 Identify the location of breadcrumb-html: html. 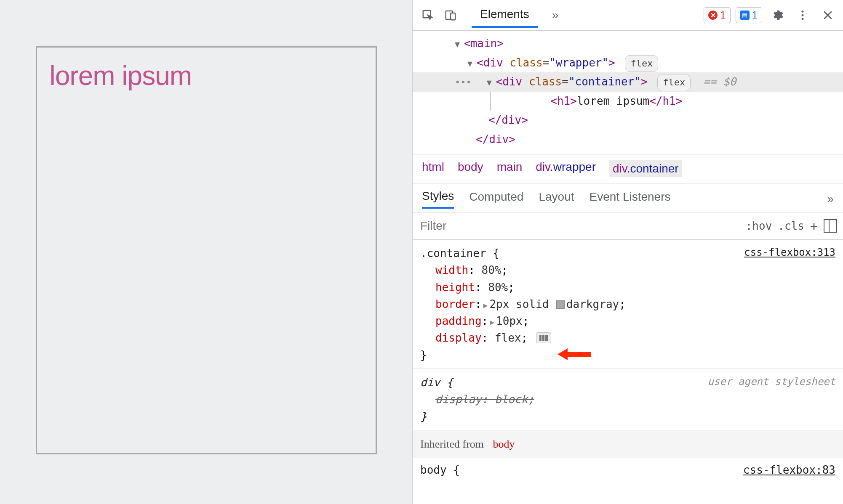
(433, 169).